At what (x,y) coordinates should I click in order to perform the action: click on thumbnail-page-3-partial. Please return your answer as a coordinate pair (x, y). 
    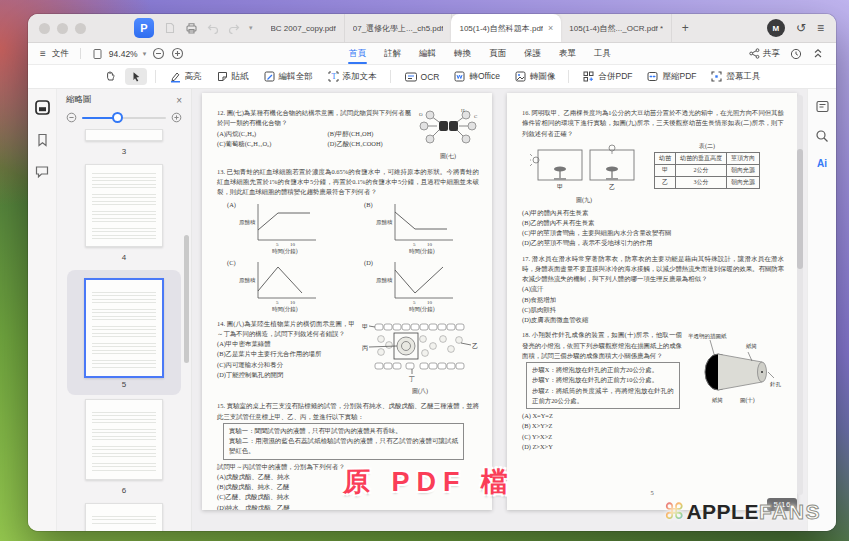
    Looking at the image, I should click on (124, 135).